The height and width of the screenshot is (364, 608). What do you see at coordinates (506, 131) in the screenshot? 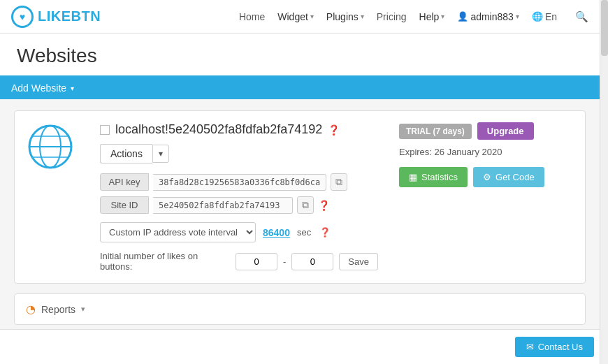
I see `upgrade-button: Upgrade` at bounding box center [506, 131].